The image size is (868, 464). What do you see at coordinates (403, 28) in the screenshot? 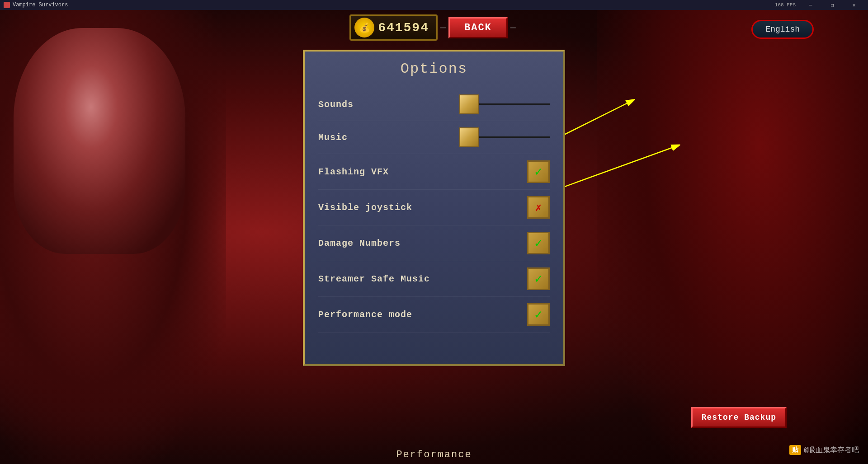
I see `coin-amount: 641594` at bounding box center [403, 28].